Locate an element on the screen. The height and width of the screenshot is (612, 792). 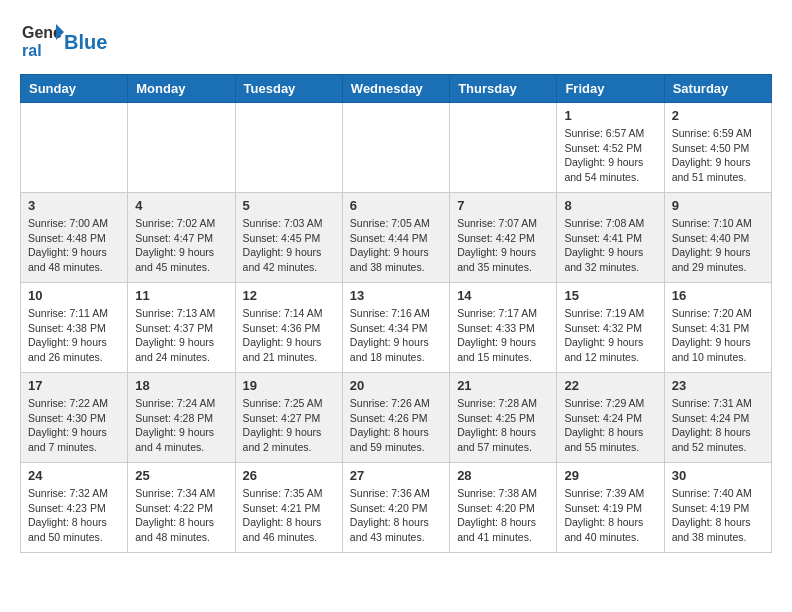
day-info: Sunrise: 7:00 AM Sunset: 4:48 PM Dayligh… is located at coordinates (74, 246).